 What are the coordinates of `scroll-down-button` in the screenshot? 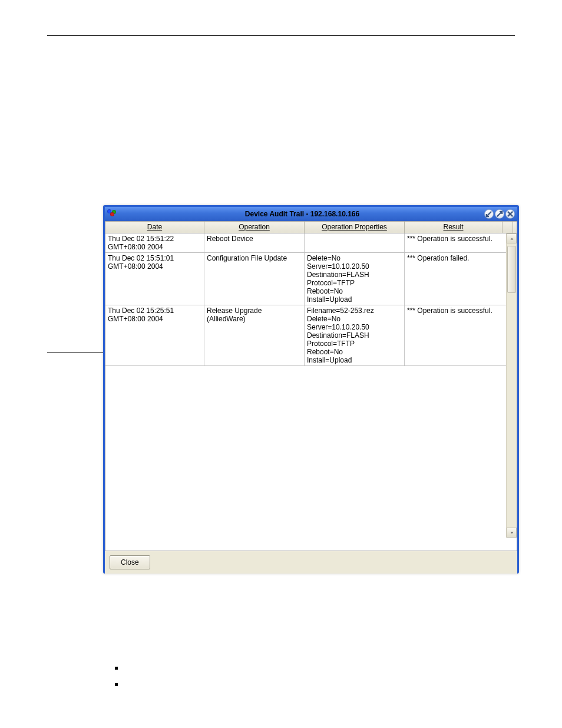 It's located at (511, 533).